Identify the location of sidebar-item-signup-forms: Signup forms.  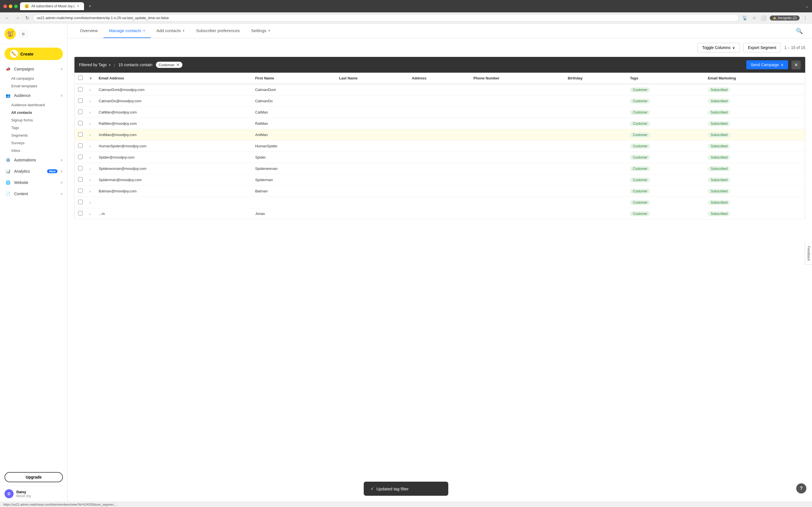
(34, 120).